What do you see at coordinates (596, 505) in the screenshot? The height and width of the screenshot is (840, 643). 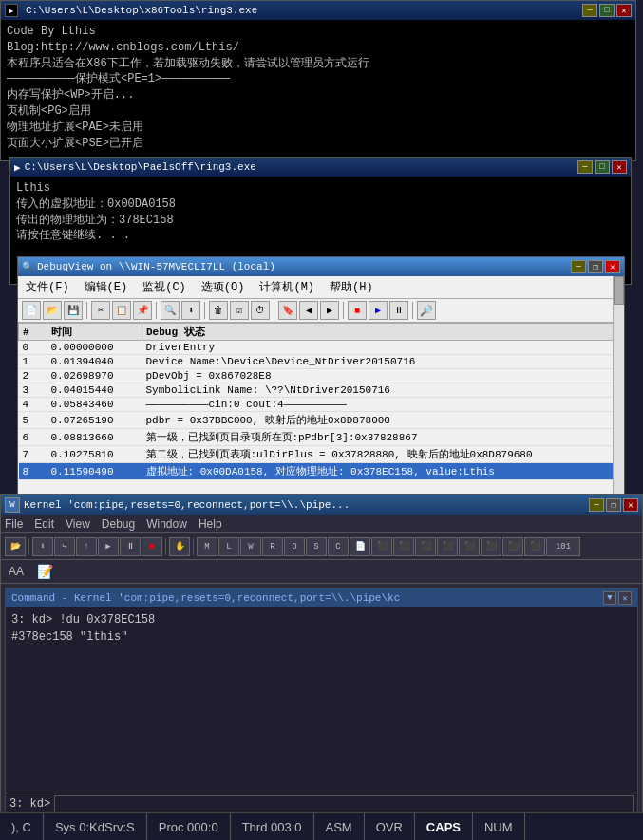 I see `windbg-minimize: —` at bounding box center [596, 505].